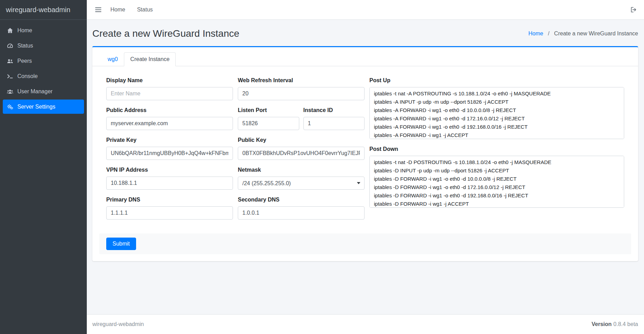 The width and height of the screenshot is (644, 334). I want to click on topnav-link-home: Home, so click(118, 10).